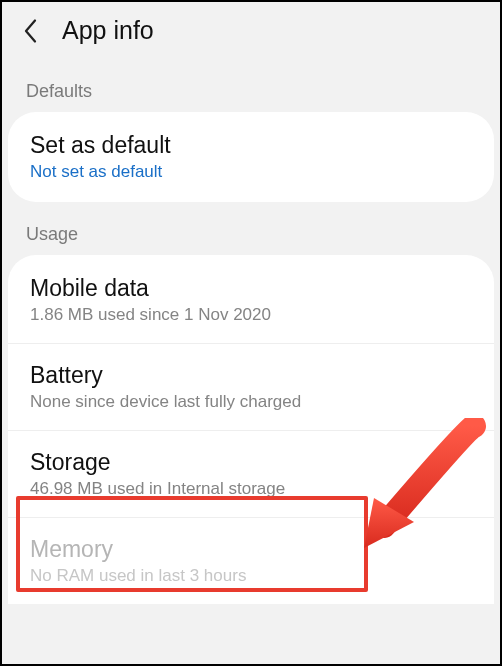 This screenshot has height=666, width=502. I want to click on back-icon, so click(32, 31).